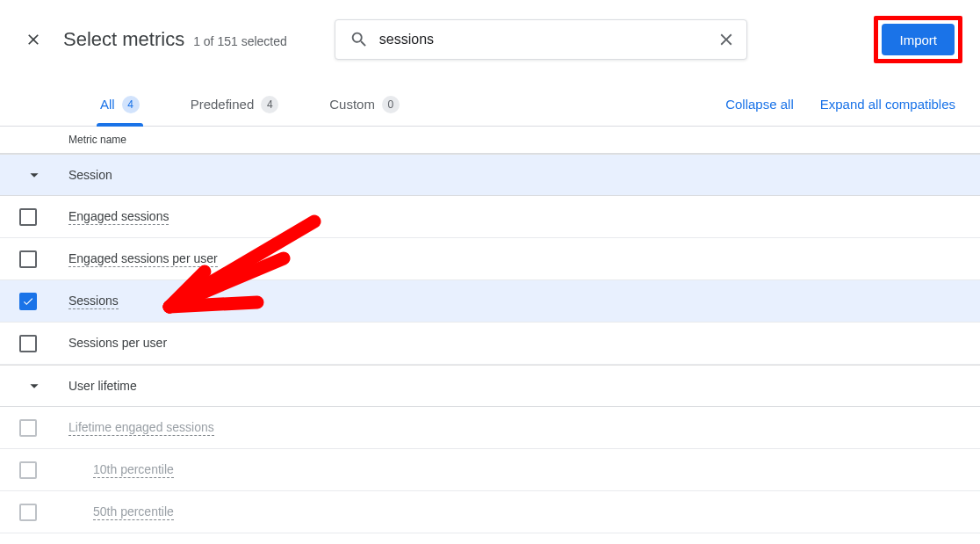  Describe the element at coordinates (490, 470) in the screenshot. I see `metric-row-10th-percentile: 10th percentile` at that location.